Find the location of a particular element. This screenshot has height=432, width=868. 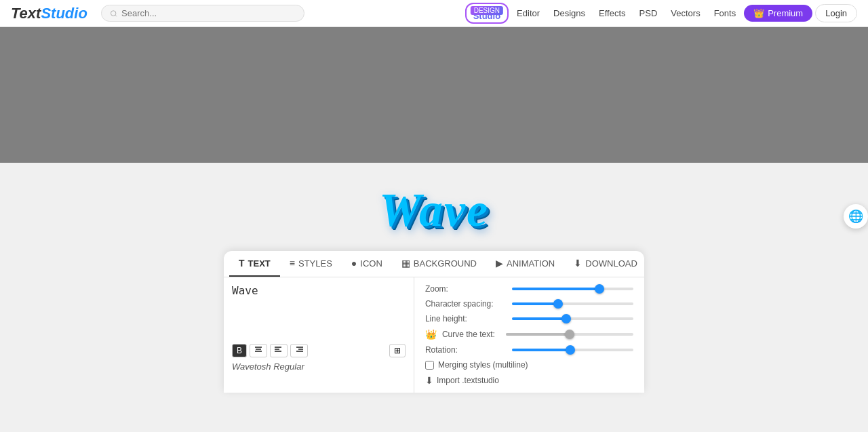

tab-text: T TEXT is located at coordinates (255, 264).